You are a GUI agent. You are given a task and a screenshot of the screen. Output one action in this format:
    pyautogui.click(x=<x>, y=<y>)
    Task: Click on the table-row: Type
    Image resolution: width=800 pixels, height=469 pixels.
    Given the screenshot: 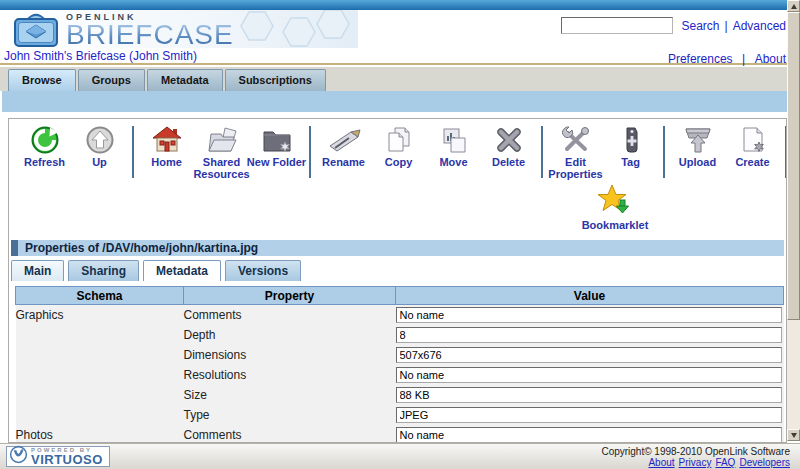 What is the action you would take?
    pyautogui.click(x=400, y=415)
    